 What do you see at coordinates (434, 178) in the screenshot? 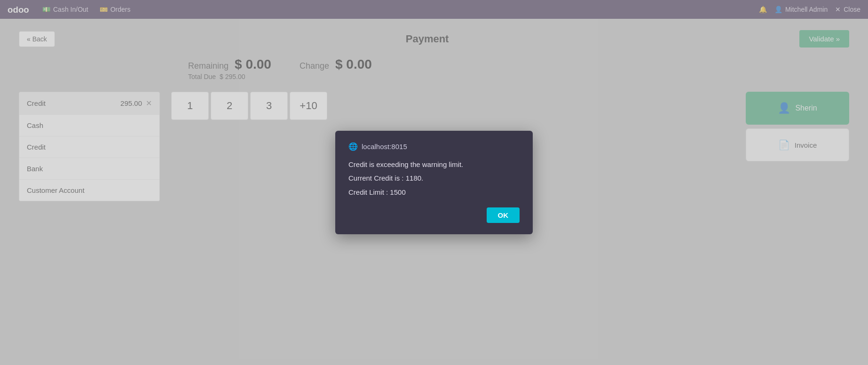
I see `dialog-message-line2: Current Credit is : 1180.` at bounding box center [434, 178].